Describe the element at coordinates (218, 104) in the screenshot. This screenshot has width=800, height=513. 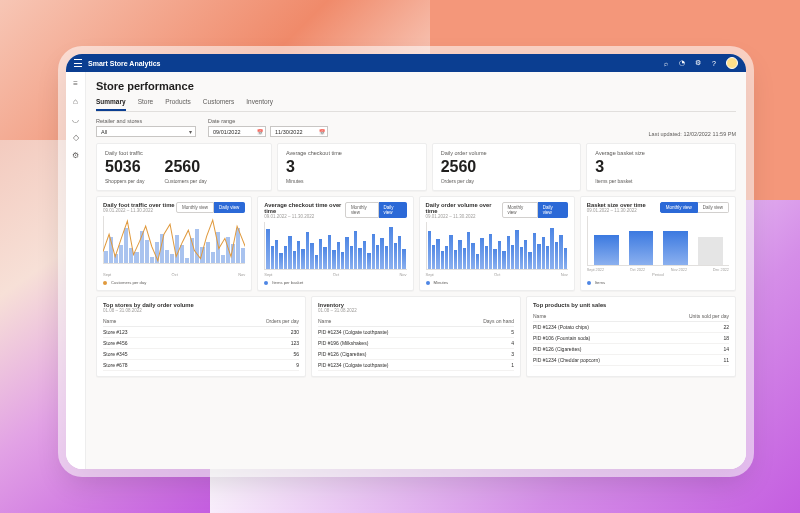
I see `tab-customers: Customers` at that location.